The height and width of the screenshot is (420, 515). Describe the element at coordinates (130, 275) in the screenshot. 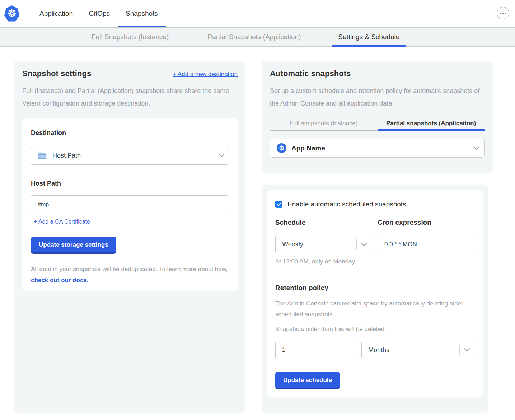

I see `dedup-note: All data in your snapshots will be dedup…` at that location.